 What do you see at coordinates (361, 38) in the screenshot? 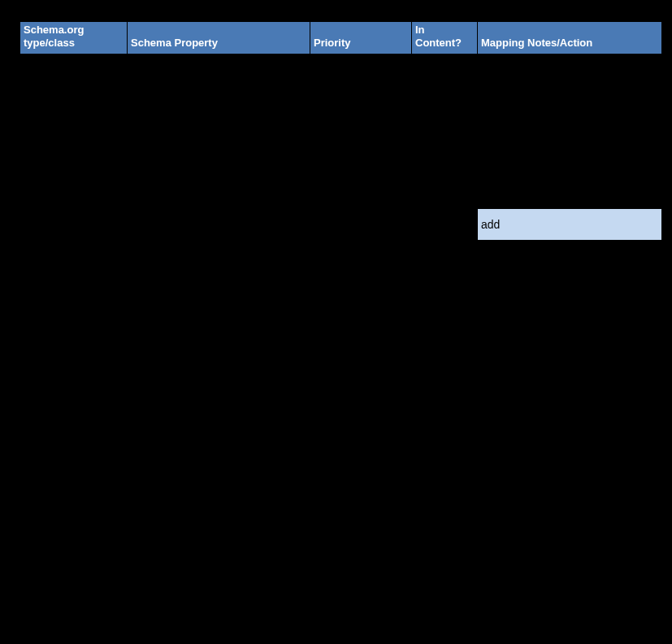
I see `header-priority: Priority` at bounding box center [361, 38].